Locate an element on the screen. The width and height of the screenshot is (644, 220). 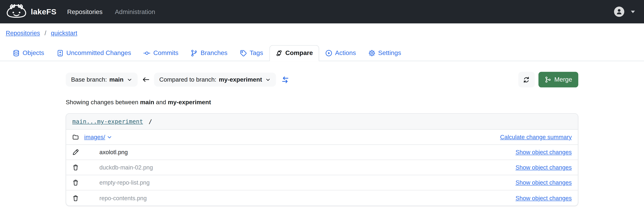
branch-icon is located at coordinates (194, 53).